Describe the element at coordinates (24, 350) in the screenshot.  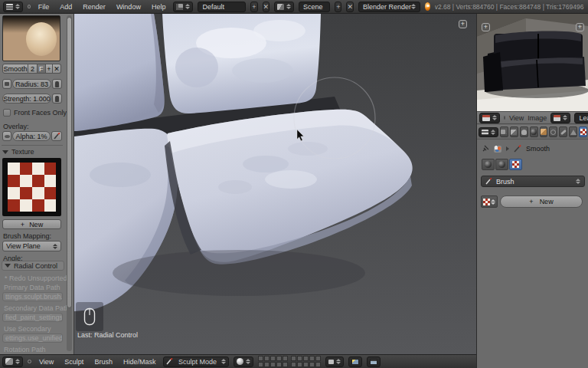
I see `rotation-path-label: Rotation Path` at that location.